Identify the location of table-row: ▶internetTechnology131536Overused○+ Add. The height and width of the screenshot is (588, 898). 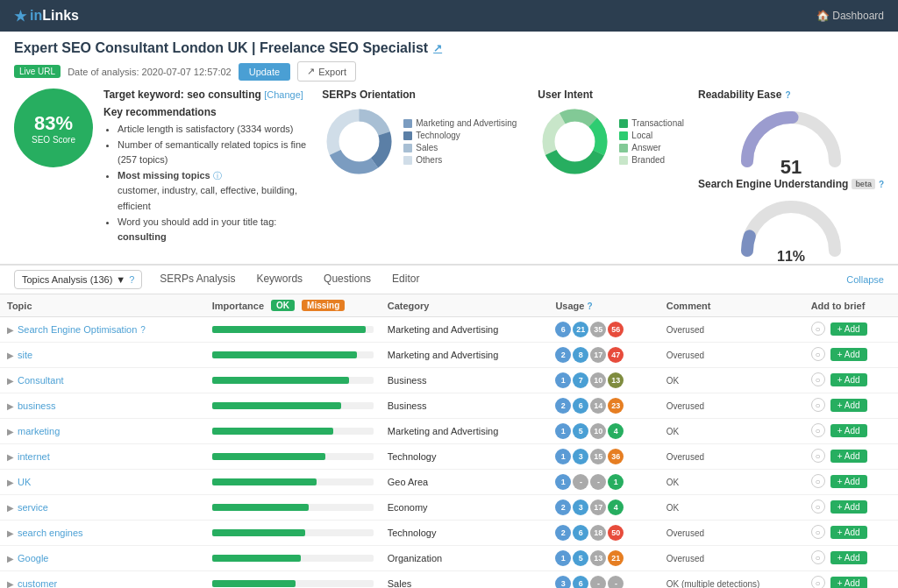
(449, 457).